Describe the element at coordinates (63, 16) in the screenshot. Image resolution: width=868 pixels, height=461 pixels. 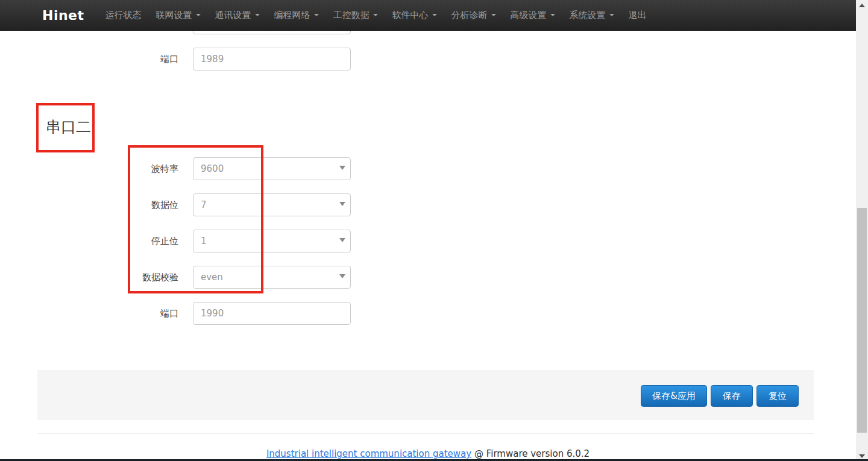
I see `brand-logo: Hinet` at that location.